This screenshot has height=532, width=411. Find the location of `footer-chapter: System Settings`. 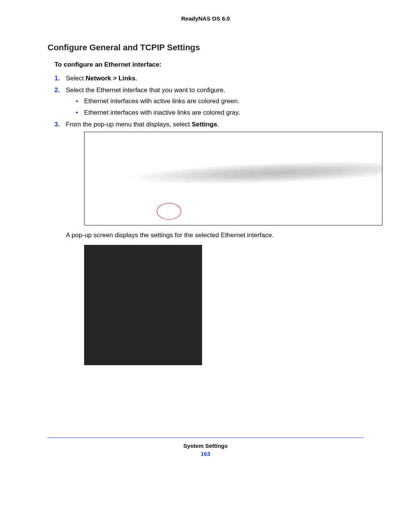

footer-chapter: System Settings is located at coordinates (206, 446).